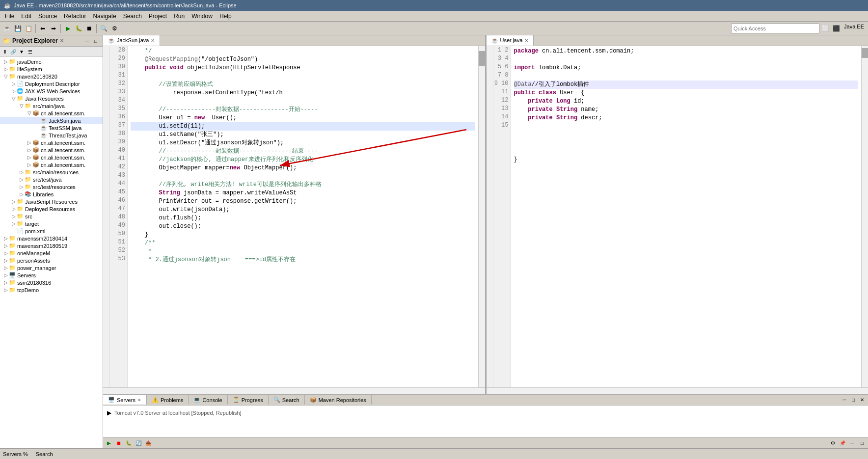 Image resolution: width=868 pixels, height=459 pixels. What do you see at coordinates (51, 142) in the screenshot?
I see `tree-item-pkg2: ▷ 📦 cn.ali.tencent.ssm.` at bounding box center [51, 142].